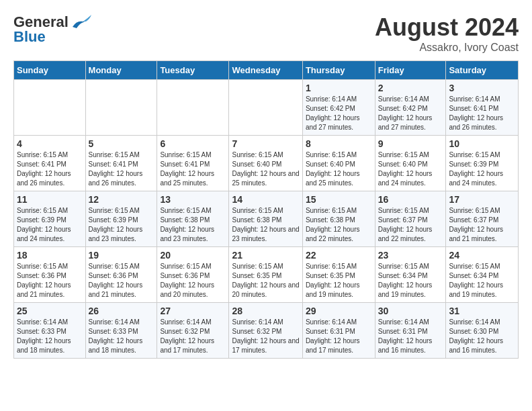  What do you see at coordinates (266, 71) in the screenshot?
I see `header-day-wednesday: Wednesday` at bounding box center [266, 71].